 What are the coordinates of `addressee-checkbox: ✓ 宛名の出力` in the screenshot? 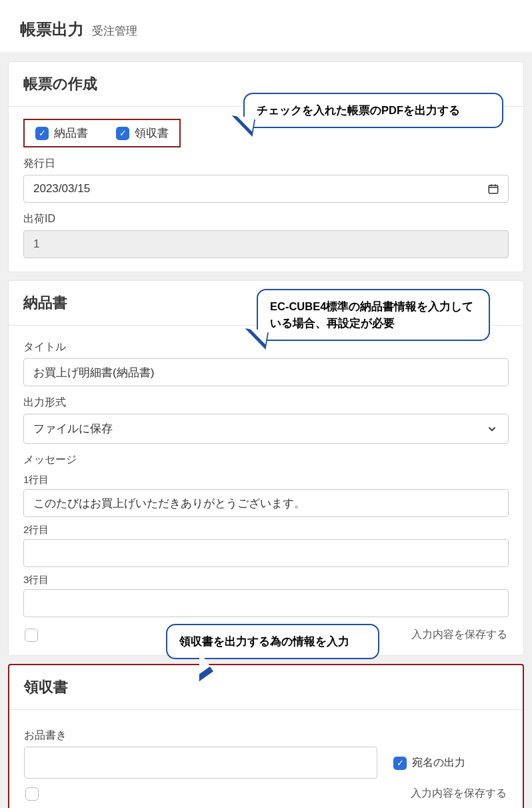 It's located at (429, 763).